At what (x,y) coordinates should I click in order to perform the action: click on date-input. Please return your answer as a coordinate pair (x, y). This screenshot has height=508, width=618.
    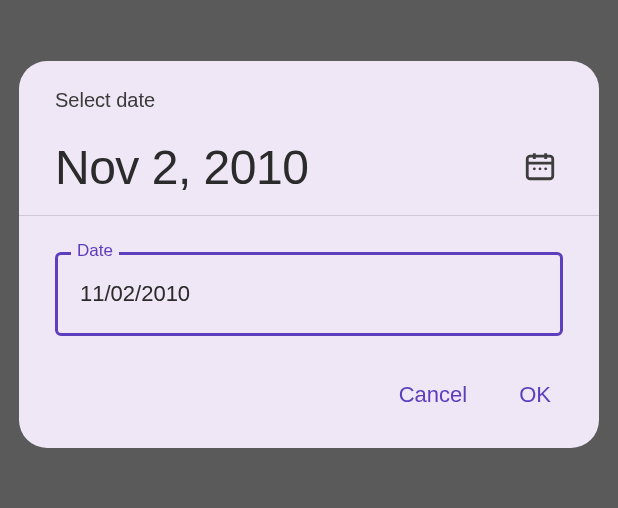
    Looking at the image, I should click on (309, 294).